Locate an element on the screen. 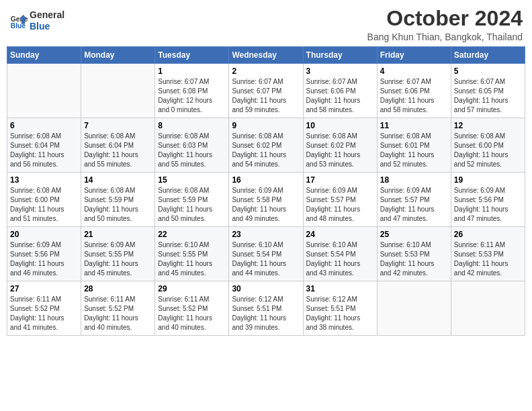 The width and height of the screenshot is (532, 411). calendar-cell: 1Sunrise: 6:07 AM Sunset: 6:08 PM Daylig… is located at coordinates (192, 91).